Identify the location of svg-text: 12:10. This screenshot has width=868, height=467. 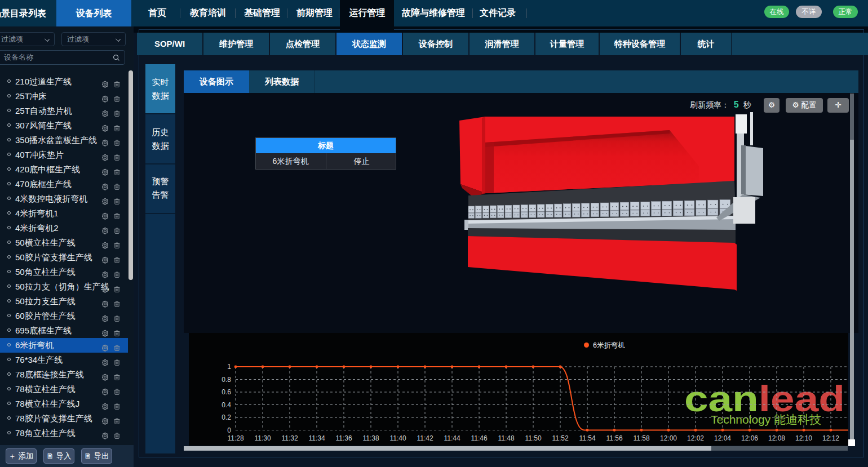
(804, 438).